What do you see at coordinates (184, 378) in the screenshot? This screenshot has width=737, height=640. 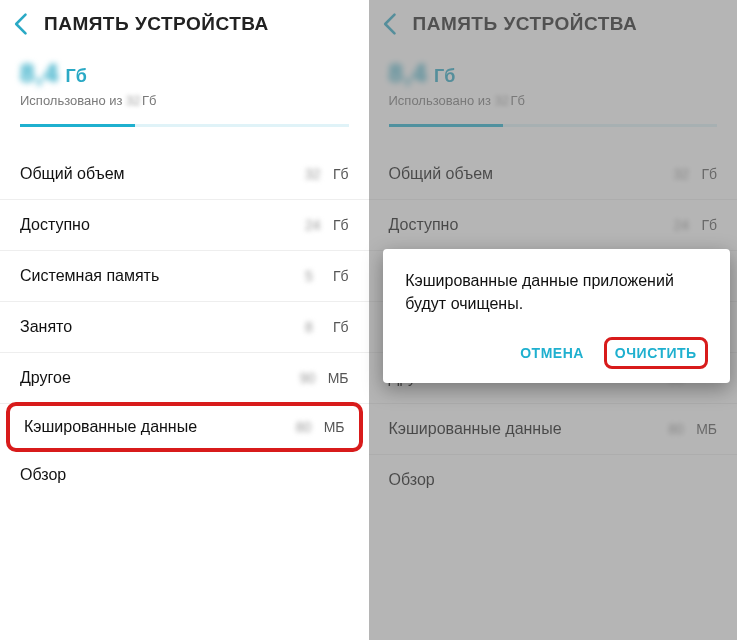 I see `row-other: Другое 90 МБ` at bounding box center [184, 378].